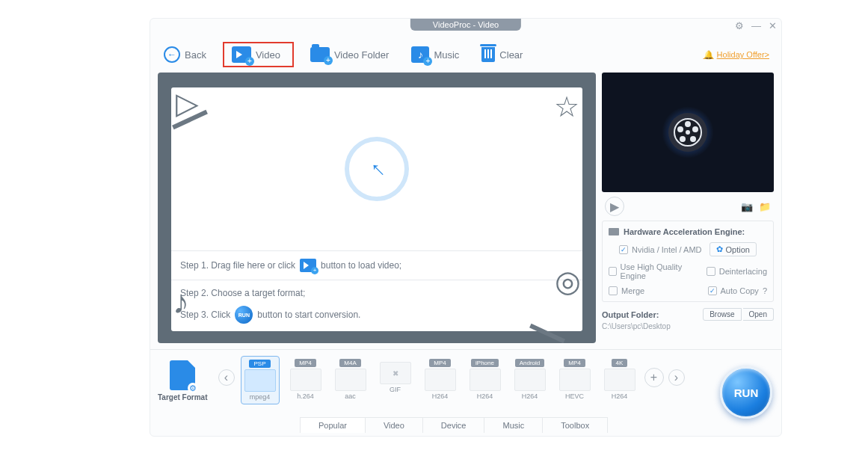 This screenshot has width=868, height=465. Describe the element at coordinates (259, 55) in the screenshot. I see `add-video-button: + Video` at that location.